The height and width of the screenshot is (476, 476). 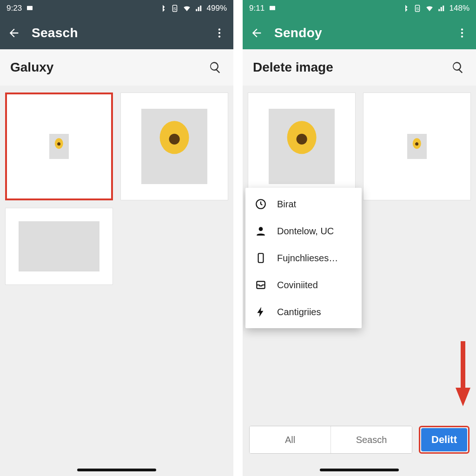 What do you see at coordinates (32, 67) in the screenshot?
I see `section-title: Galuxy` at bounding box center [32, 67].